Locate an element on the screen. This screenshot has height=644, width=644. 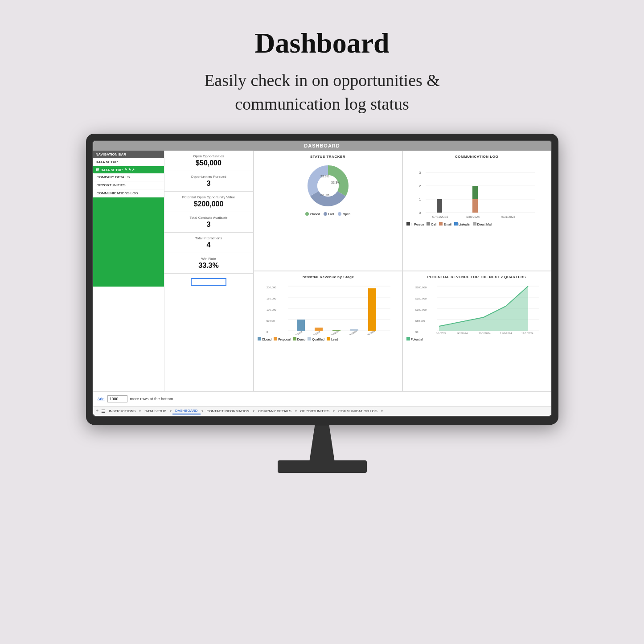
legend-bar-proposal: Proposal is located at coordinates (282, 339).